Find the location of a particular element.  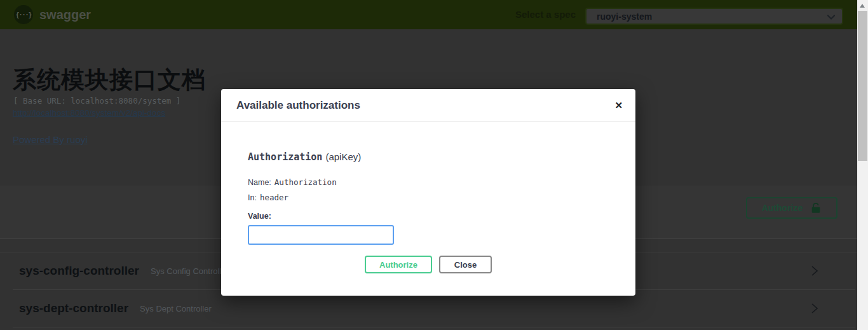

base-url: [ Base URL: localhost:8080/system ] is located at coordinates (97, 100).